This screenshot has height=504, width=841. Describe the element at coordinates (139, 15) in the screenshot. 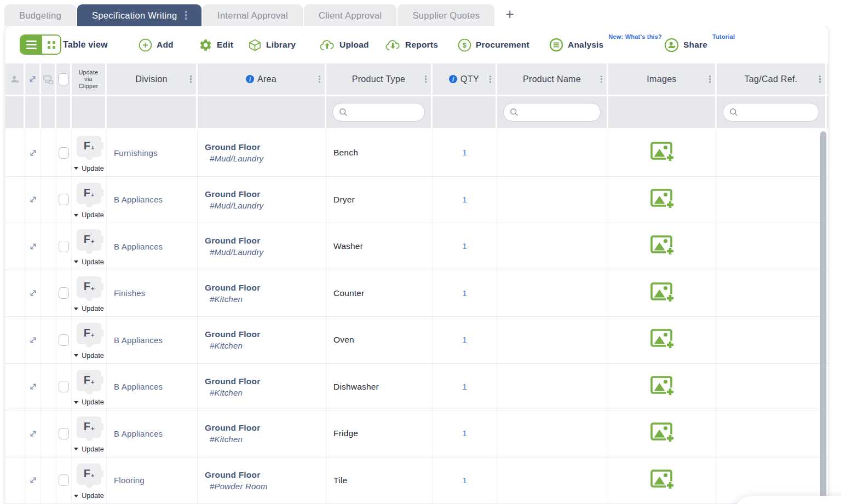

I see `tab-specification-writing: Specification Writing` at that location.